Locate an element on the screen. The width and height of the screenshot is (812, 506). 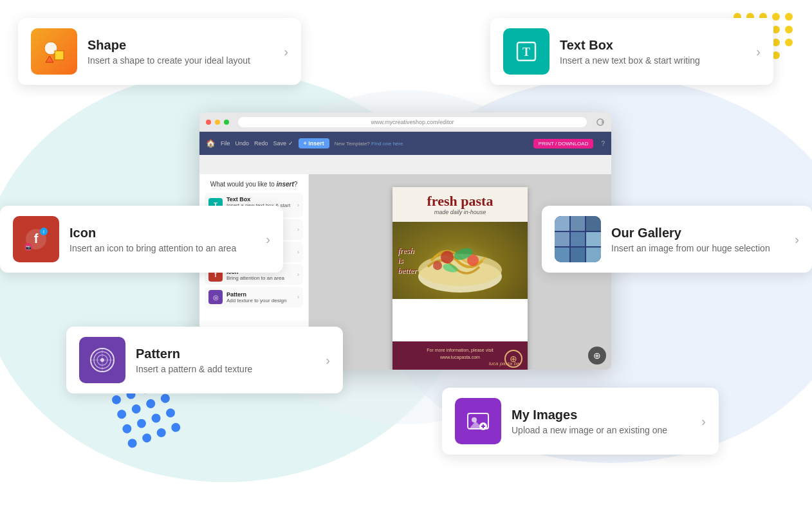
textbox-card: T Text Box Insert a new text box & start… is located at coordinates (632, 51).